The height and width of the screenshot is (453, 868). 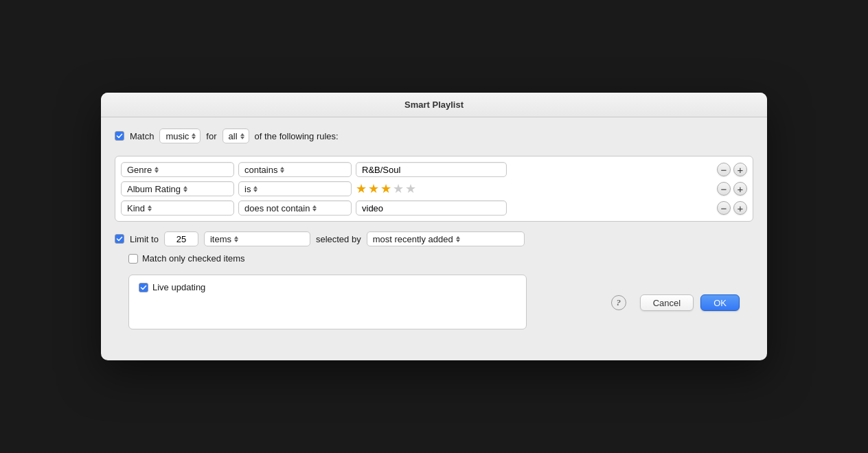 I want to click on genre-field-select: Genre, so click(x=177, y=170).